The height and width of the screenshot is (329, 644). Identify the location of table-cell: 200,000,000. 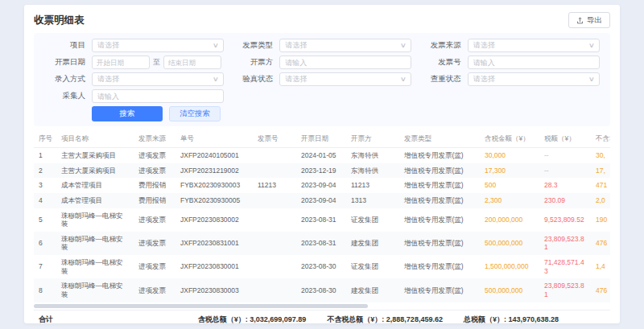
(510, 220).